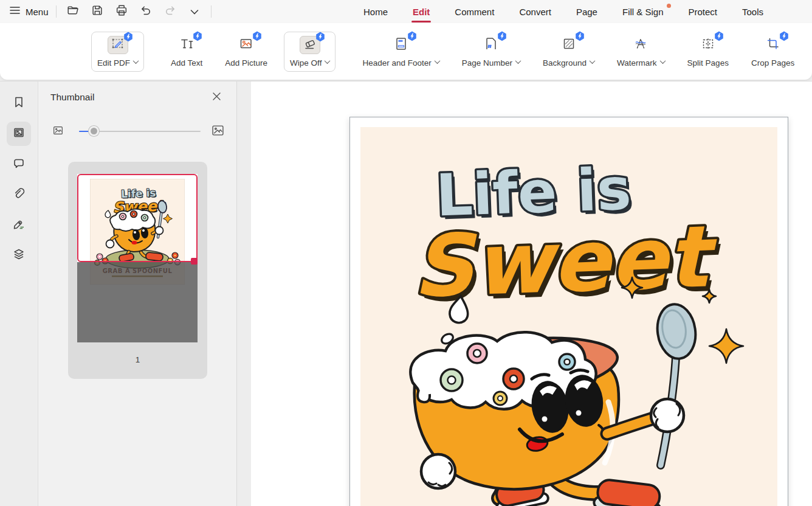 This screenshot has height=506, width=812. I want to click on sidebar-item-bookmarks, so click(19, 103).